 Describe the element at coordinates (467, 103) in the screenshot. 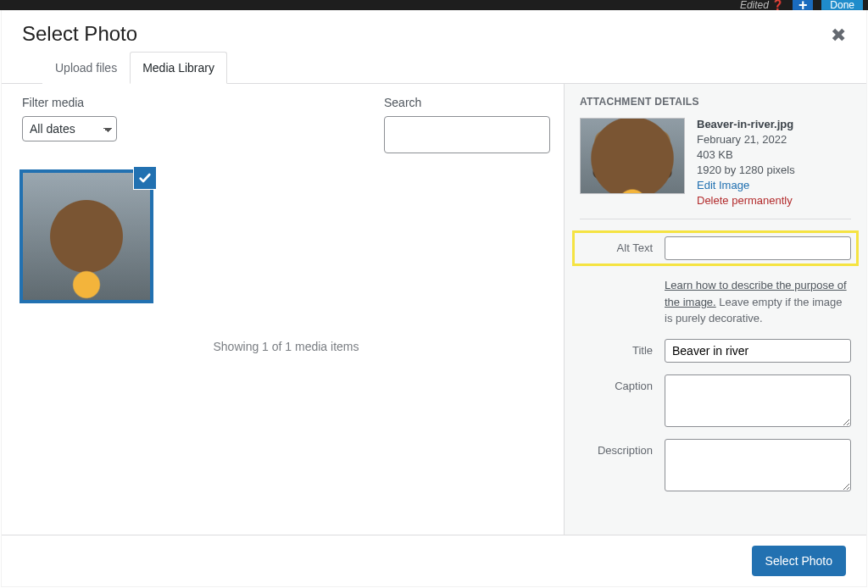

I see `search-label: Search` at that location.